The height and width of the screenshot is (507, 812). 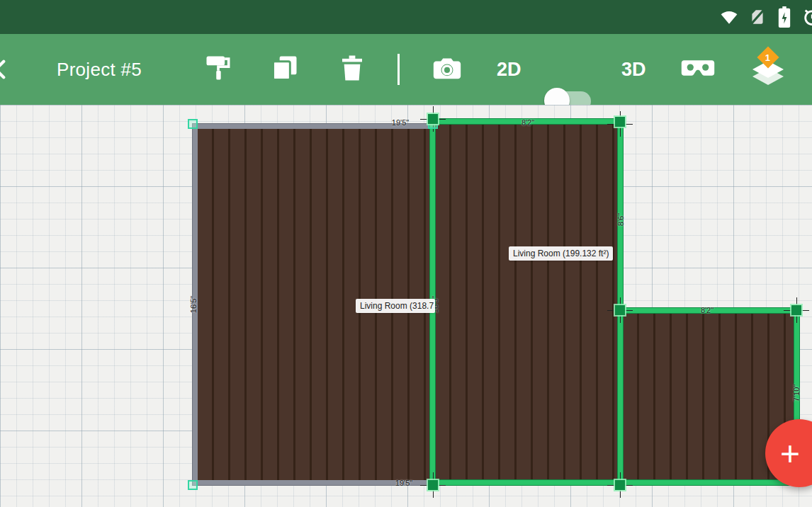 What do you see at coordinates (406, 17) in the screenshot?
I see `status-bar` at bounding box center [406, 17].